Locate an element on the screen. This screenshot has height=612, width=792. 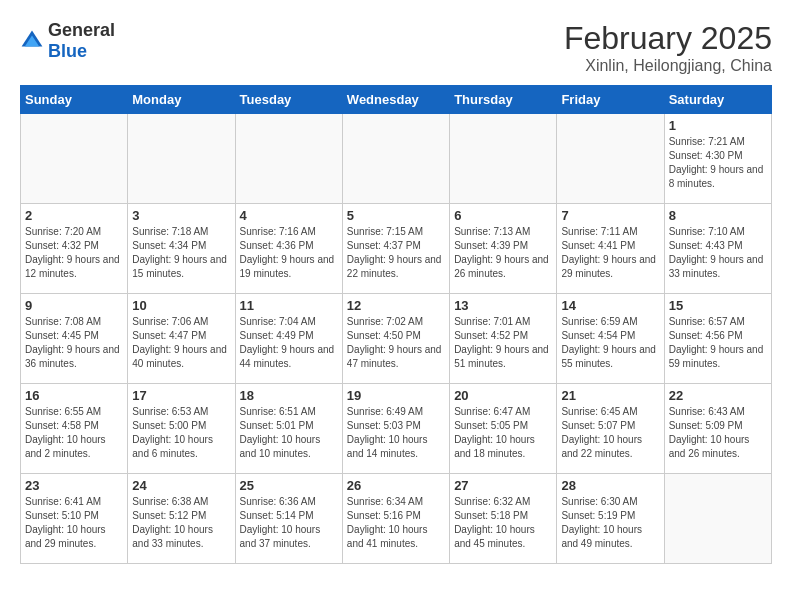
header-friday: Friday is located at coordinates (610, 100).